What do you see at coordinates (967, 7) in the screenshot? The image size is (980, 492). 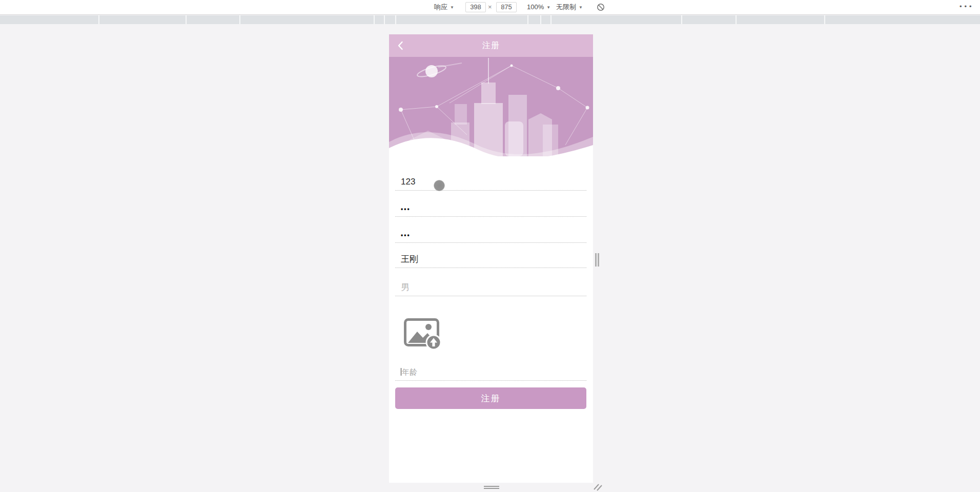 I see `more-menu-icon: •••` at bounding box center [967, 7].